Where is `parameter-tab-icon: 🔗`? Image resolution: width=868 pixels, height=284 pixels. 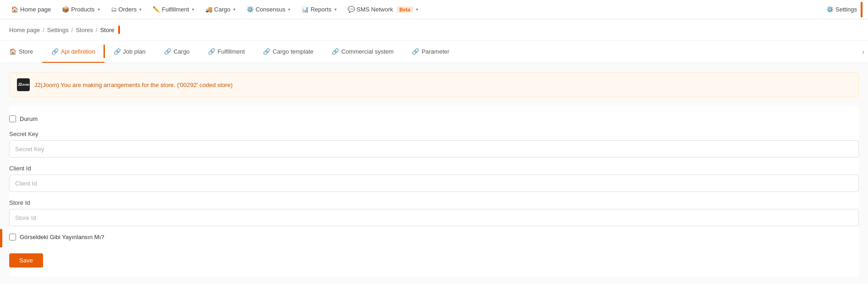
parameter-tab-icon: 🔗 is located at coordinates (415, 51).